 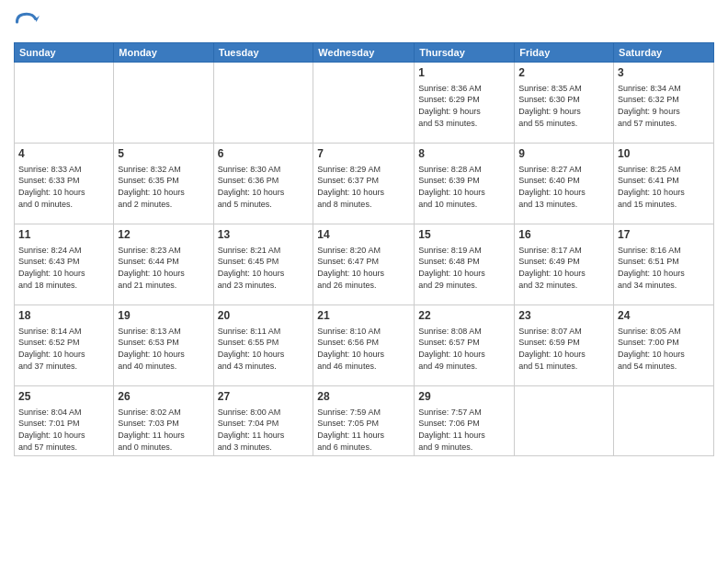 I want to click on day-number: 13, so click(x=264, y=236).